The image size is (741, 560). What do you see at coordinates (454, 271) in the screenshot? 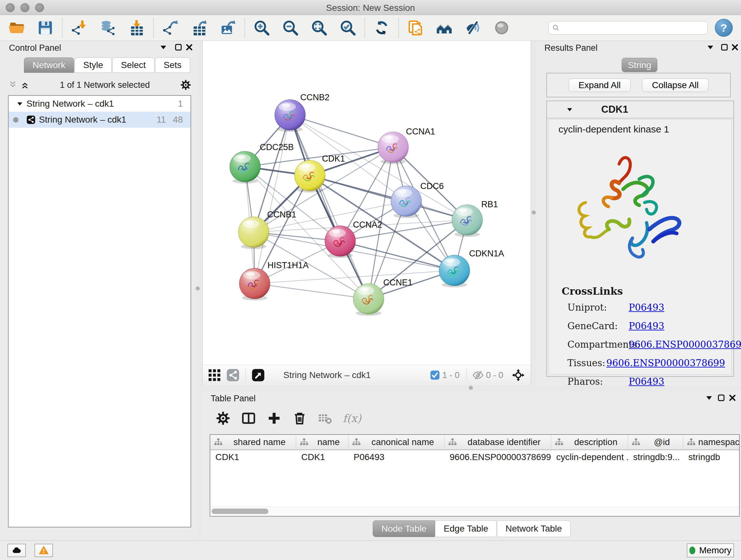
I see `node-CDKN1A` at bounding box center [454, 271].